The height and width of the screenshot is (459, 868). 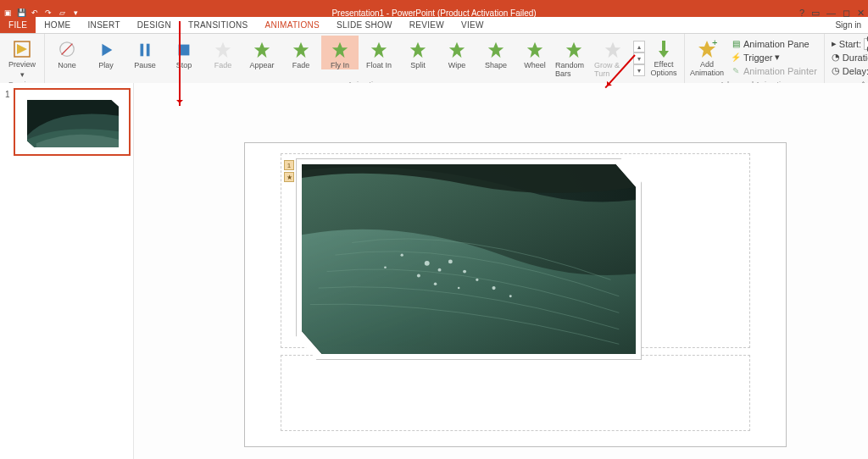 I want to click on duration-field: ◔Duration:, so click(x=849, y=58).